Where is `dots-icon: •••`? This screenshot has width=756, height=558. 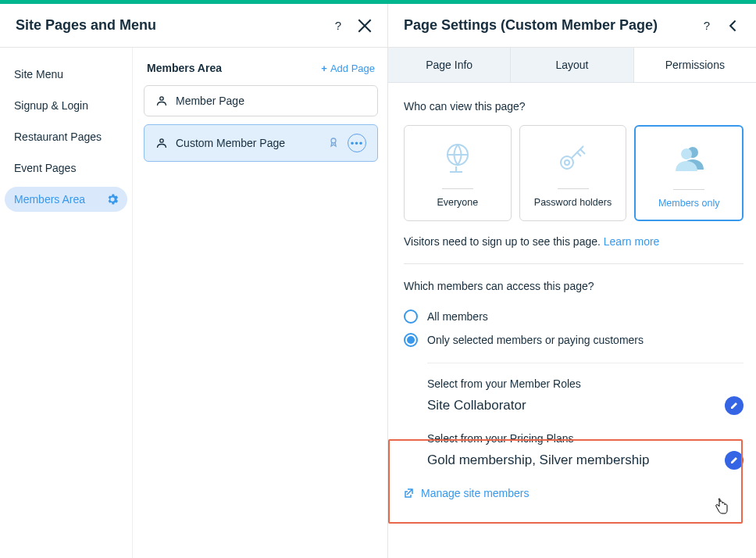 dots-icon: ••• is located at coordinates (358, 144).